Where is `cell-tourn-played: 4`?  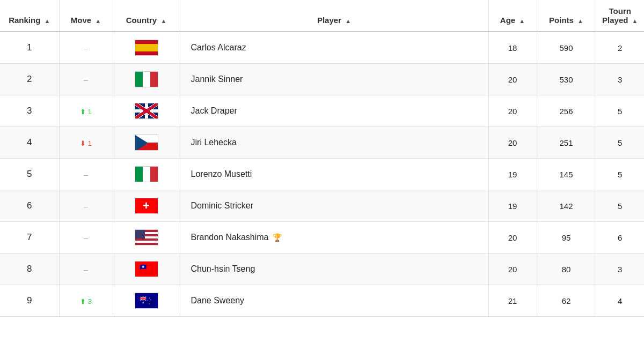
cell-tourn-played: 4 is located at coordinates (620, 301).